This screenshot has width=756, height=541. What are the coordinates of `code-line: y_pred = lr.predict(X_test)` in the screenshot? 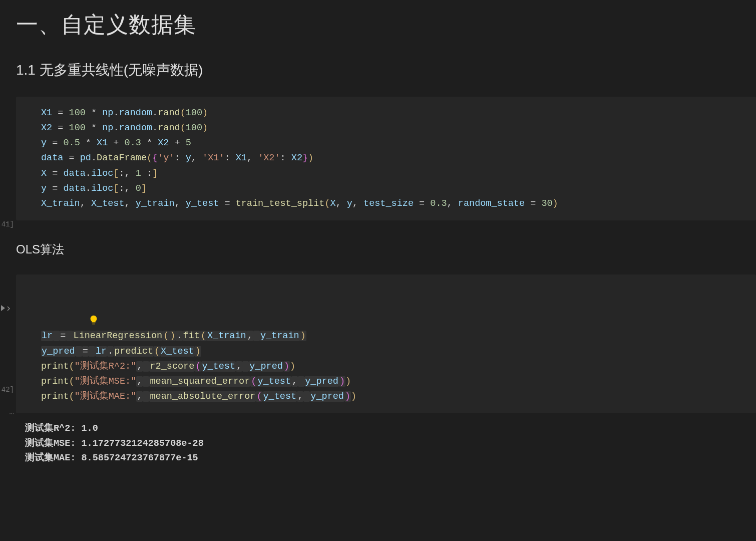 It's located at (395, 352).